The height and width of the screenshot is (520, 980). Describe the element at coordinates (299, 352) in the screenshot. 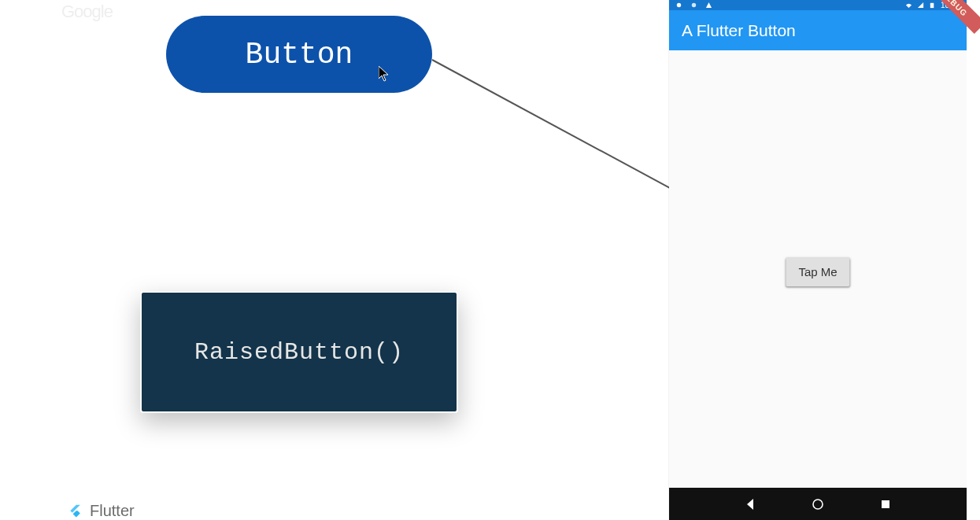

I see `code-text: RaisedButton()` at that location.